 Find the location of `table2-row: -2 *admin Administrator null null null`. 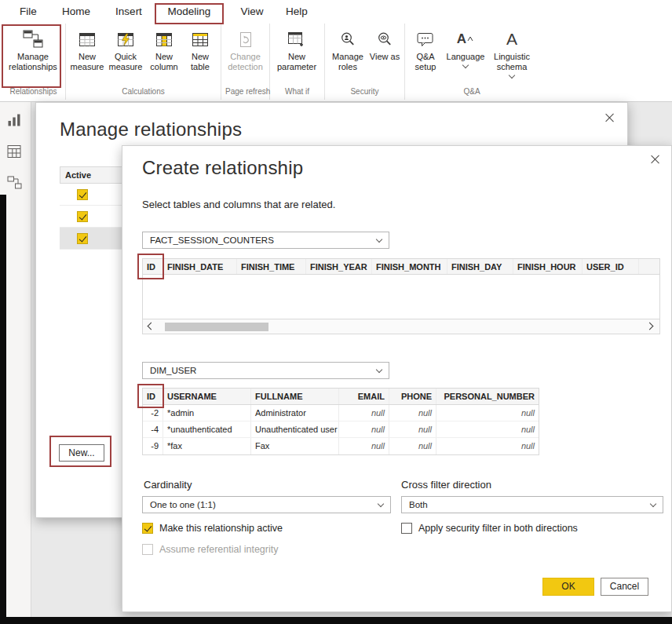

table2-row: -2 *admin Administrator null null null is located at coordinates (341, 413).